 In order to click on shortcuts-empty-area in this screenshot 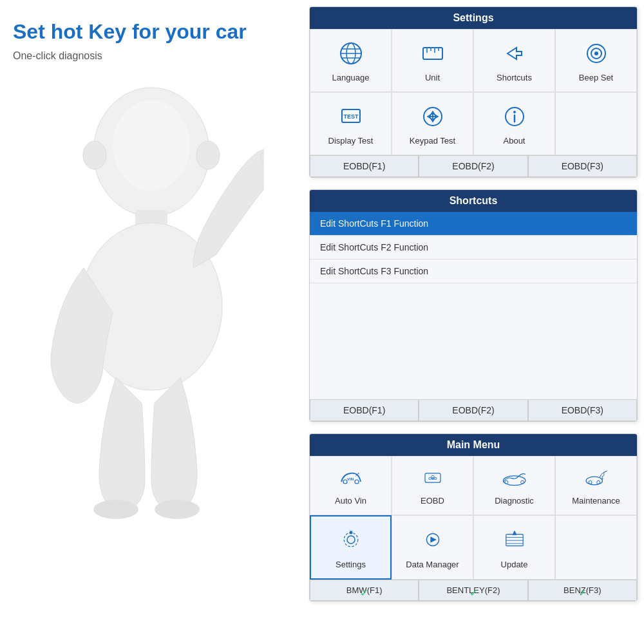, I will do `click(473, 341)`.